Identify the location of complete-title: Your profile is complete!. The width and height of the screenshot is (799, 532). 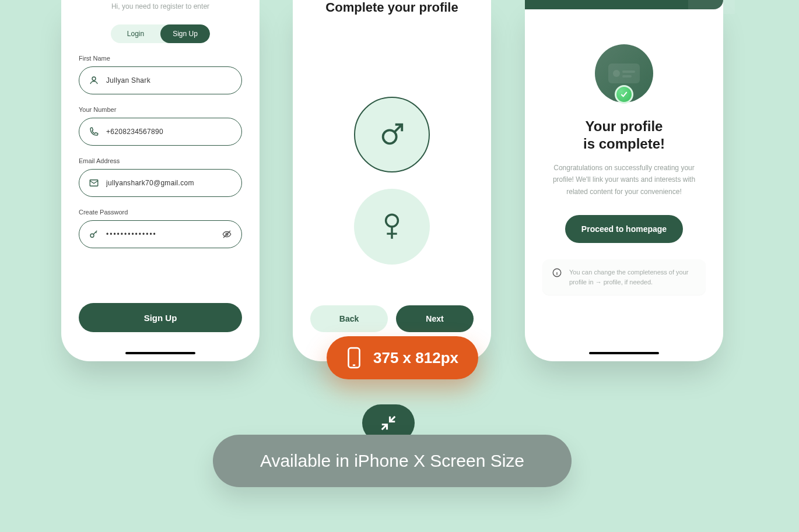
(624, 135).